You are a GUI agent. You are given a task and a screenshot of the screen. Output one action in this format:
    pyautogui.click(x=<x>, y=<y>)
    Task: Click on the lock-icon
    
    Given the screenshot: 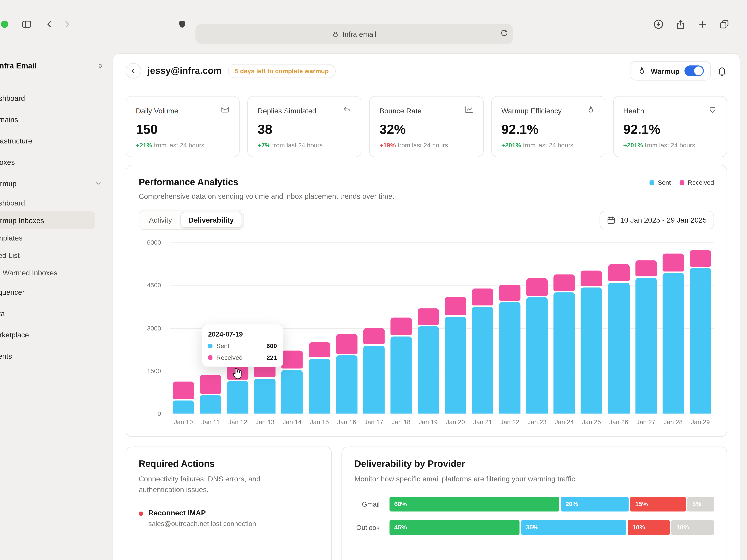 What is the action you would take?
    pyautogui.click(x=335, y=34)
    